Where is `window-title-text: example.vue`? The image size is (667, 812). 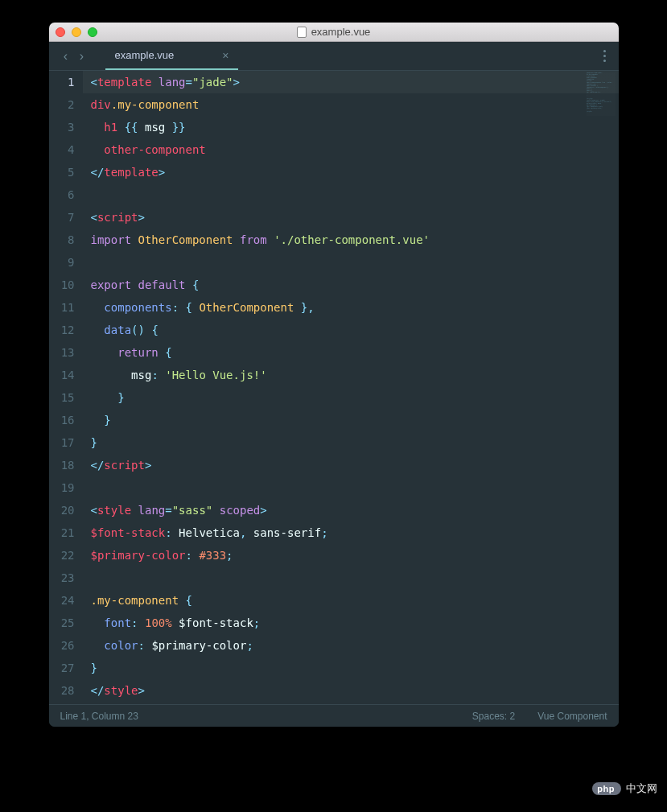
window-title-text: example.vue is located at coordinates (341, 32).